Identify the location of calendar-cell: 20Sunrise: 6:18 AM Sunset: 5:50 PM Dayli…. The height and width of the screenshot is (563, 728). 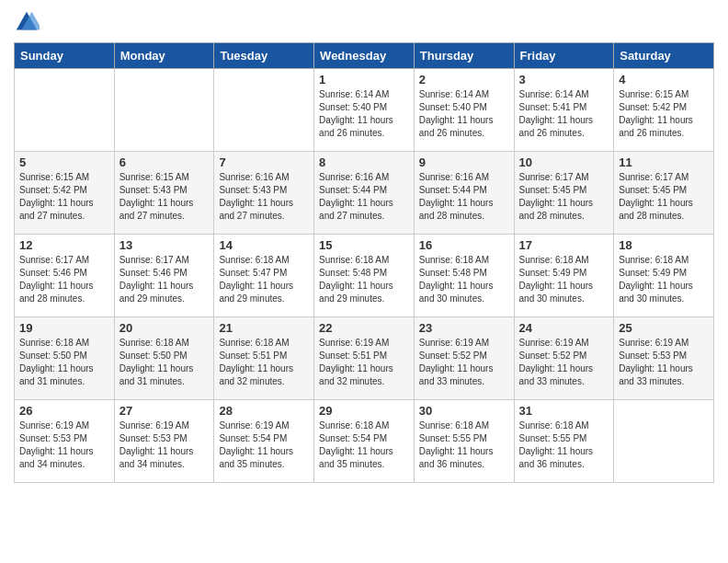
(164, 359).